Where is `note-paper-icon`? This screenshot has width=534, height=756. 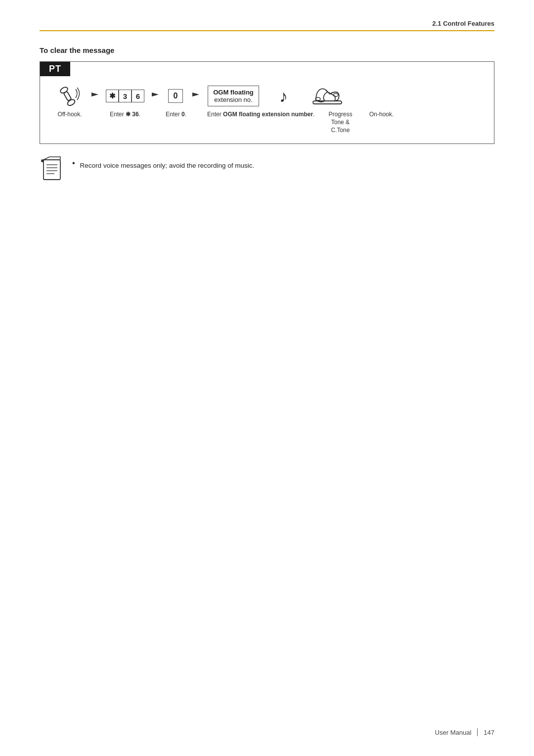 note-paper-icon is located at coordinates (52, 169).